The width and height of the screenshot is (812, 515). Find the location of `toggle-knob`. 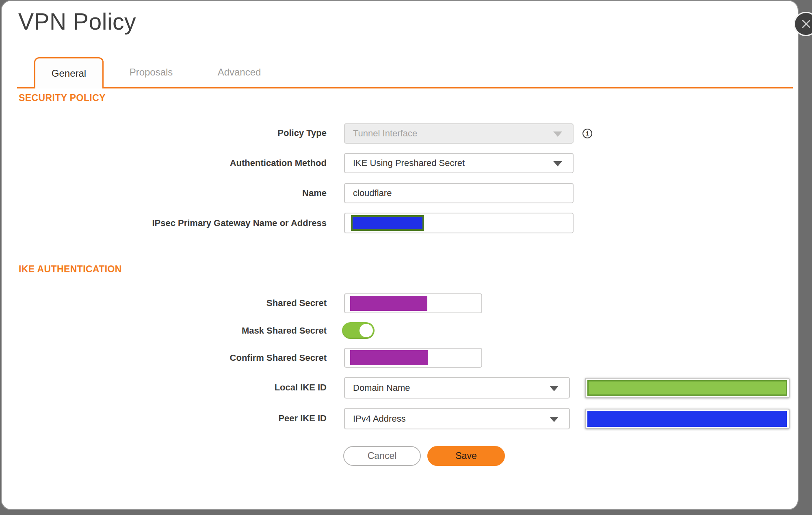

toggle-knob is located at coordinates (366, 330).